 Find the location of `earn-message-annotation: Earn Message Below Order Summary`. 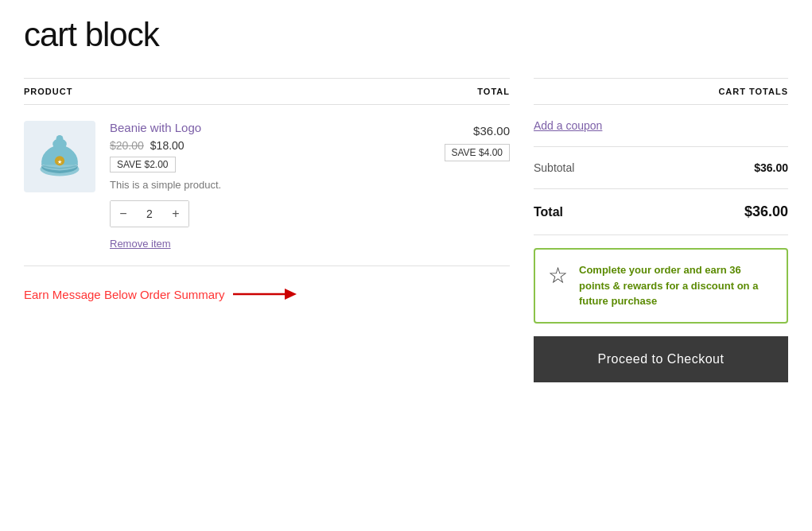

earn-message-annotation: Earn Message Below Order Summary is located at coordinates (124, 294).